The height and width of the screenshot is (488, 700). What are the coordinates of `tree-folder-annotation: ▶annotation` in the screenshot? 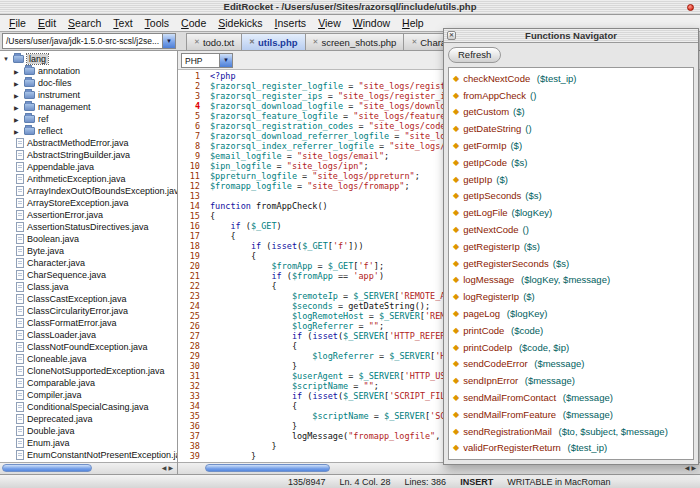 It's located at (94, 71).